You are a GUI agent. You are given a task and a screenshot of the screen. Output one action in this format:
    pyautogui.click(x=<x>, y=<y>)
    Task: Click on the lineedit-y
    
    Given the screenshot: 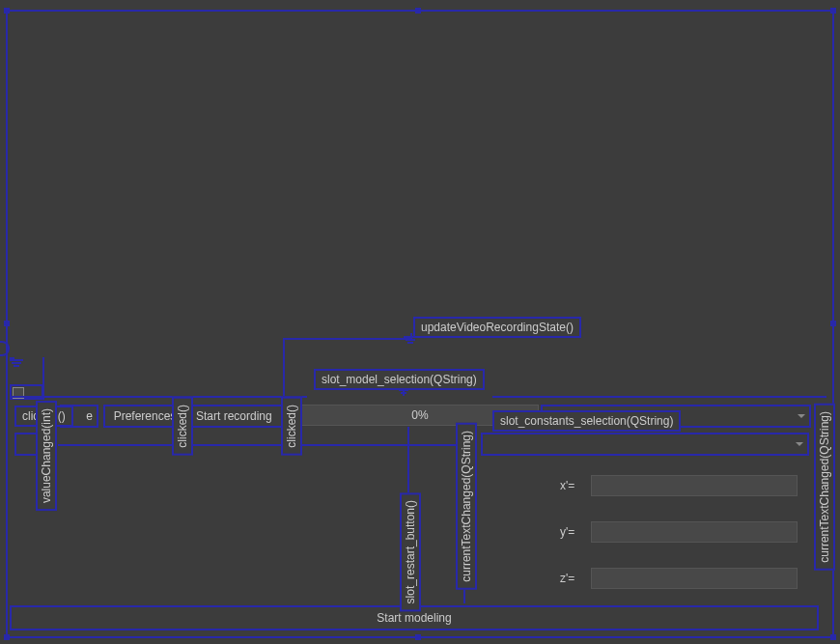 What is the action you would take?
    pyautogui.click(x=694, y=532)
    